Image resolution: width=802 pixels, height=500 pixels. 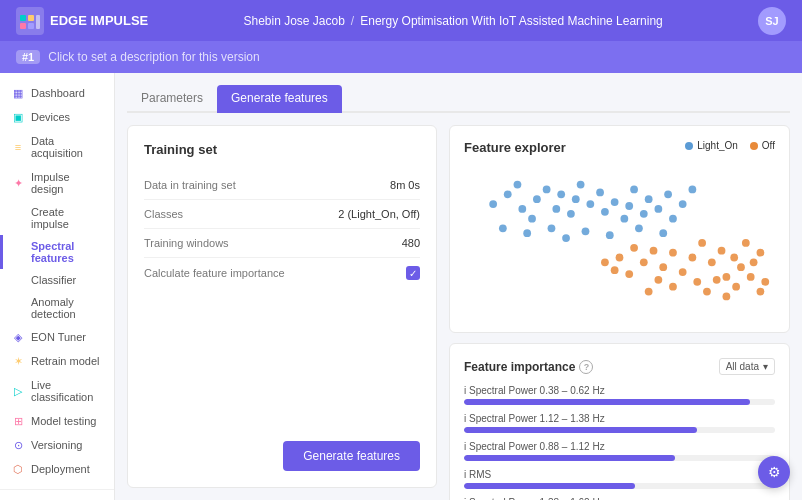 What do you see at coordinates (57, 308) in the screenshot?
I see `sidebar-sub-anomaly-detection: Anomaly detection` at bounding box center [57, 308].